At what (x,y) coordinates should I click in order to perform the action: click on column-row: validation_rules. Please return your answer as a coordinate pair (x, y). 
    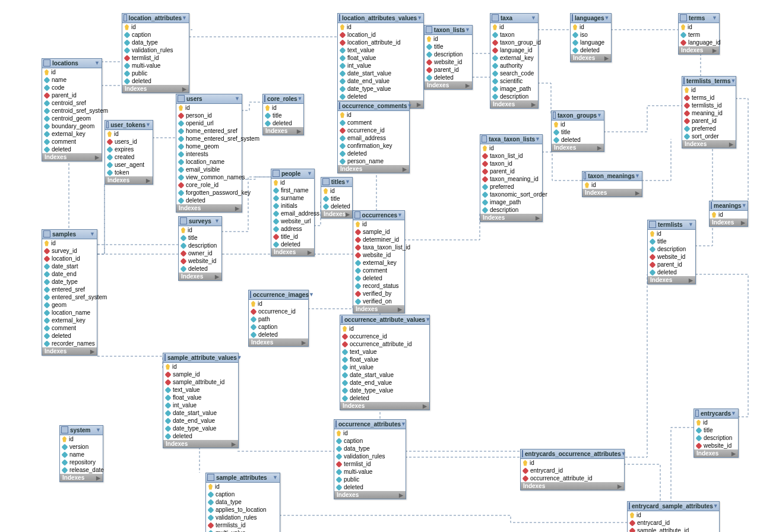
    Looking at the image, I should click on (370, 456).